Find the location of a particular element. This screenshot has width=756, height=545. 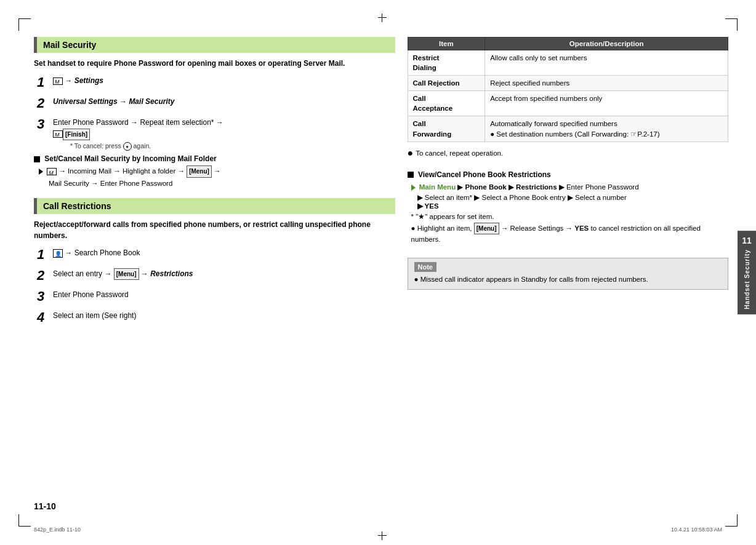

star-note: * "★" appears for set item. is located at coordinates (570, 217).